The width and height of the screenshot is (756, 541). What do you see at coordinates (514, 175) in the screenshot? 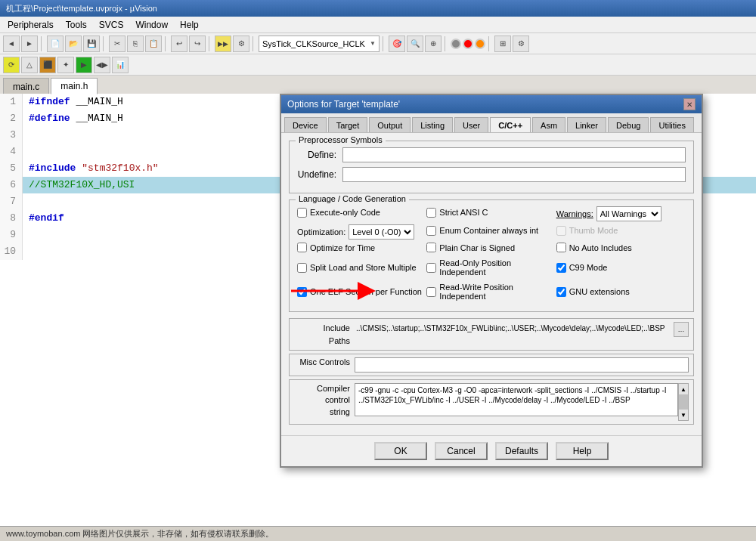
I see `undefine-input` at bounding box center [514, 175].